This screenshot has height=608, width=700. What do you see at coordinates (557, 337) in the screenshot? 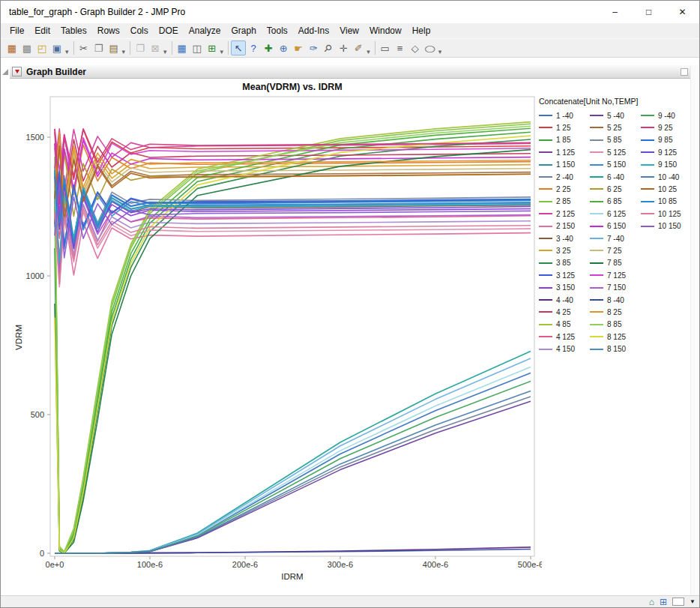
I see `legend-item: 4 125` at bounding box center [557, 337].